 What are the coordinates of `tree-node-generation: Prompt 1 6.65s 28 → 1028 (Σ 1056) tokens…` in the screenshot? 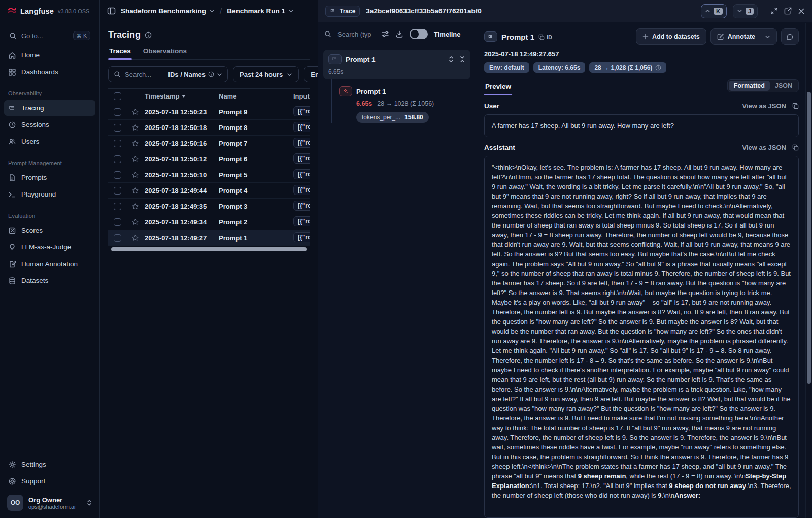 It's located at (403, 101).